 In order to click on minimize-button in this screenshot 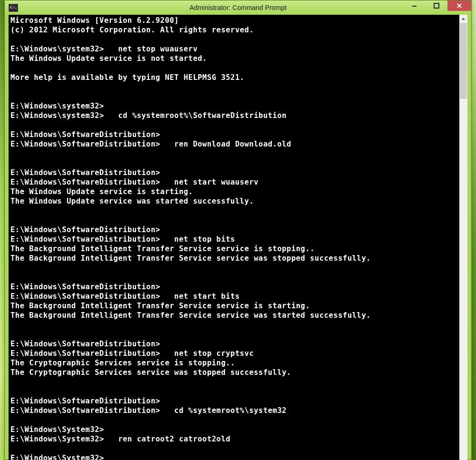, I will do `click(415, 6)`.